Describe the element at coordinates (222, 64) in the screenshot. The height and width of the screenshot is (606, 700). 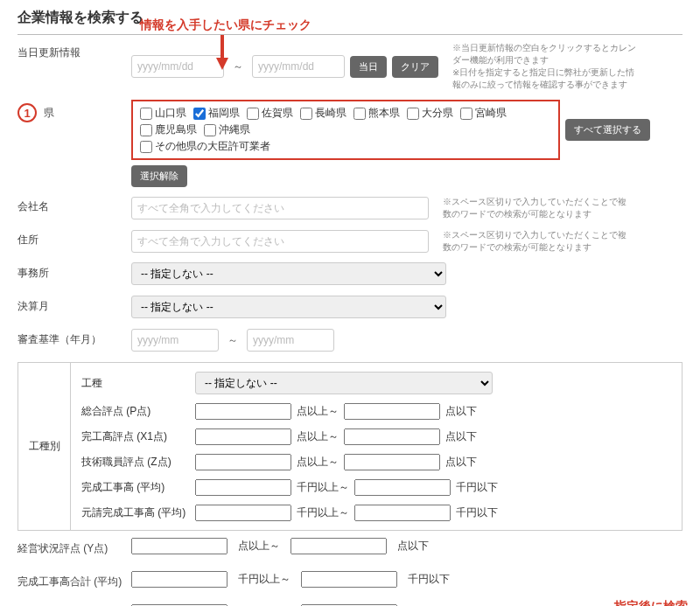
I see `arrow-down-icon` at that location.